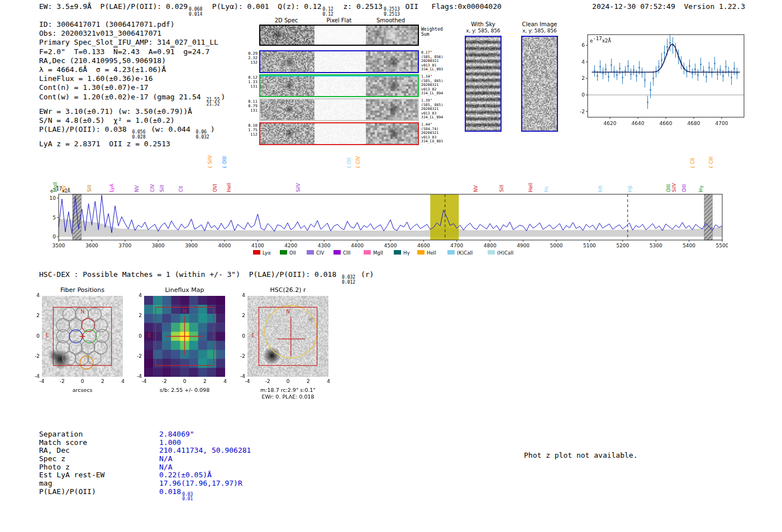 The height and width of the screenshot is (532, 782). I want to click on x-axis-tick-label: 4, so click(328, 381).